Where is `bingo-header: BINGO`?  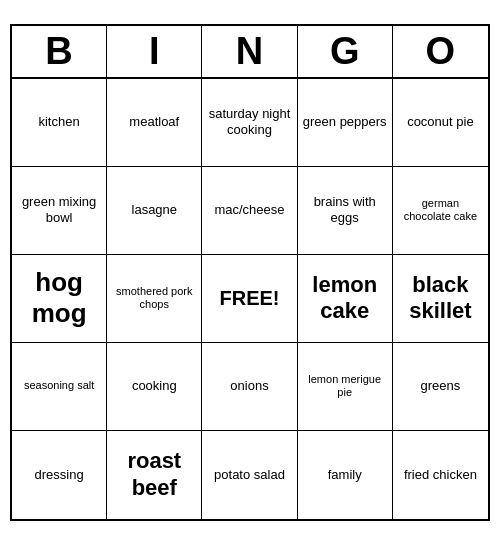 bingo-header: BINGO is located at coordinates (250, 52).